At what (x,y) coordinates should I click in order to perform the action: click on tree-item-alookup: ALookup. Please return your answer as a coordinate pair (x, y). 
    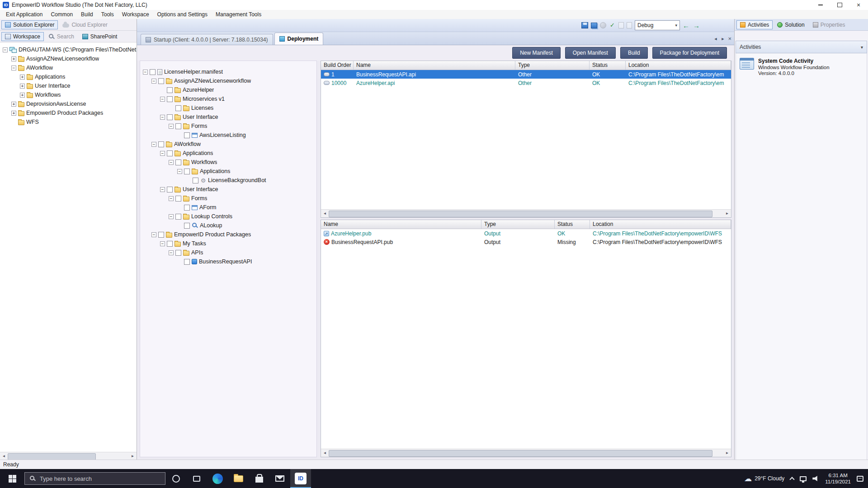
    Looking at the image, I should click on (228, 225).